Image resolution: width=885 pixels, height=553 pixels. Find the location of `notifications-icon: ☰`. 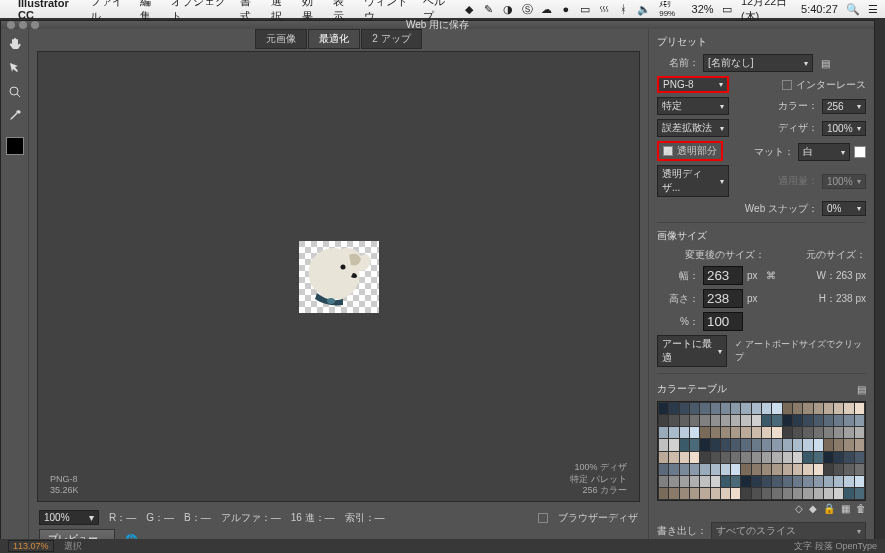

notifications-icon: ☰ is located at coordinates (874, 9).